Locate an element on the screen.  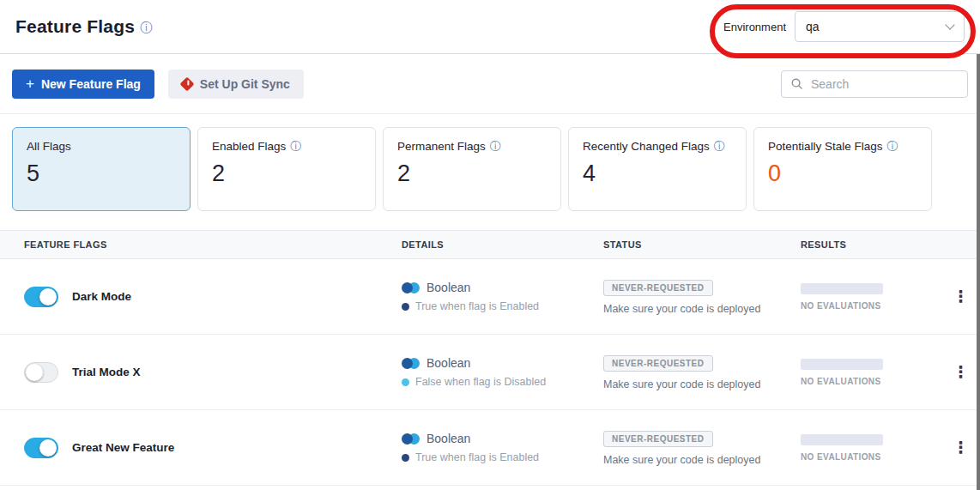
column-header-details: DETAILS is located at coordinates (503, 245).